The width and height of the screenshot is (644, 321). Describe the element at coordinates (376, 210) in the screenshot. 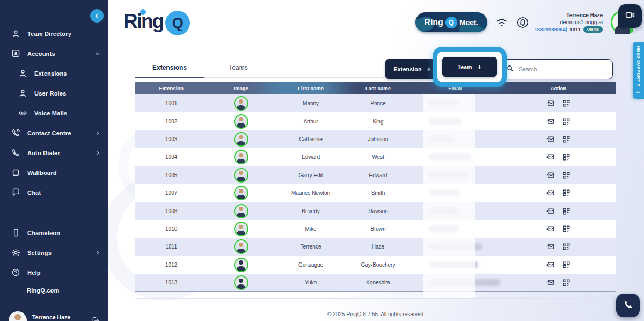

I see `table-row: 1008 Beverly Dawson` at that location.